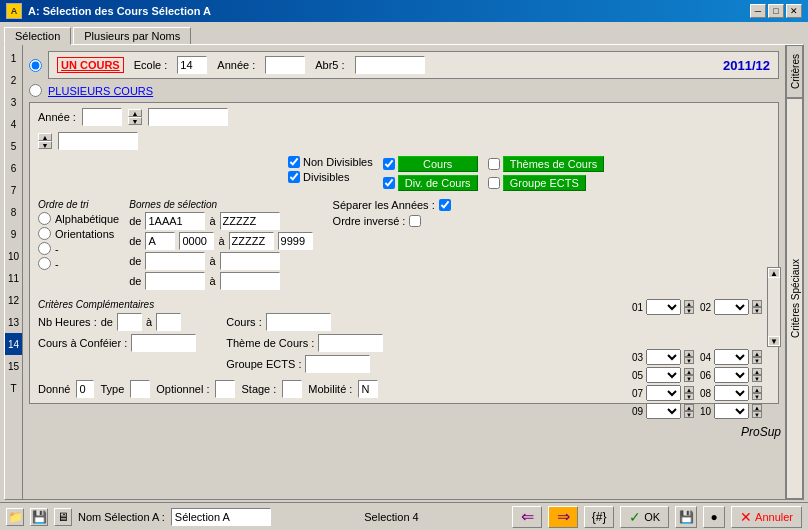 This screenshot has height=530, width=808. I want to click on cours-button: Cours, so click(438, 164).